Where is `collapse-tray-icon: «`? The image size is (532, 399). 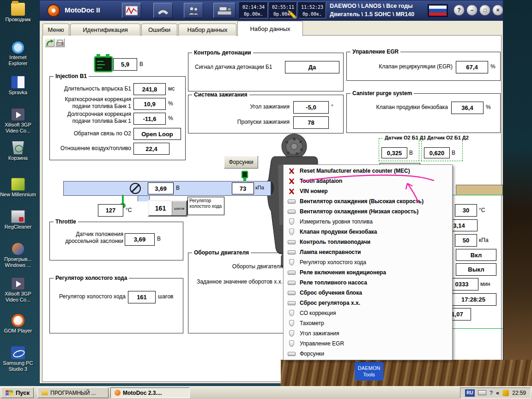 collapse-tray-icon: « is located at coordinates (498, 393).